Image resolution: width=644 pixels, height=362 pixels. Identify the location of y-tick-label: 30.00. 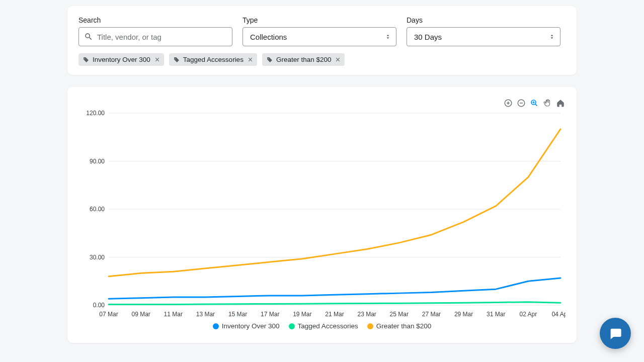
(97, 257).